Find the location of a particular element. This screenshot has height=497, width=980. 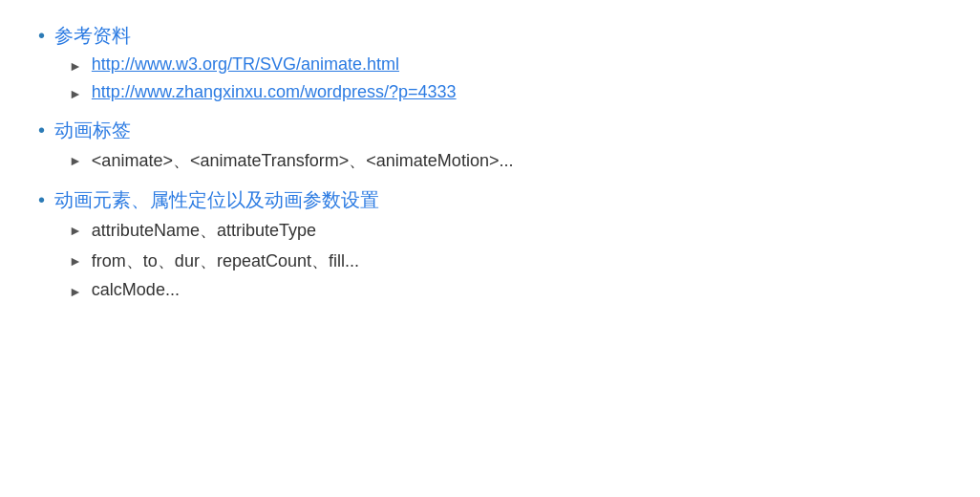

elements-text-3: calcMode... is located at coordinates (136, 291).